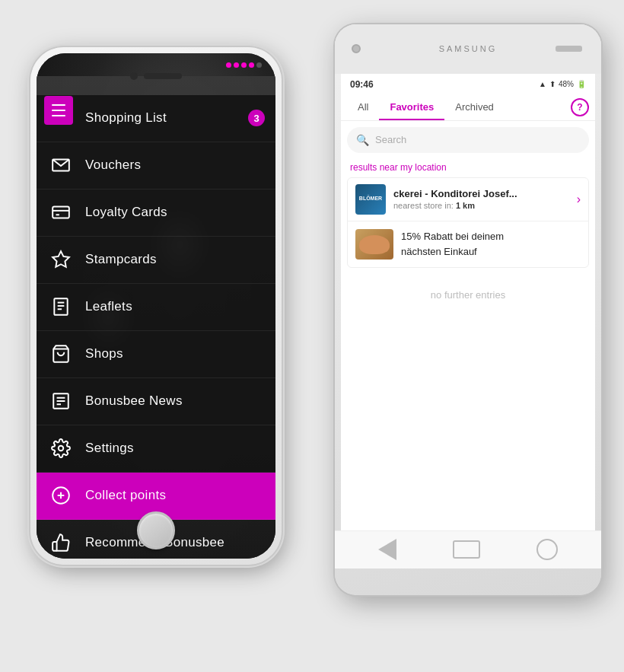 The image size is (624, 672). Describe the element at coordinates (156, 76) in the screenshot. I see `iphone-top-bar` at that location.